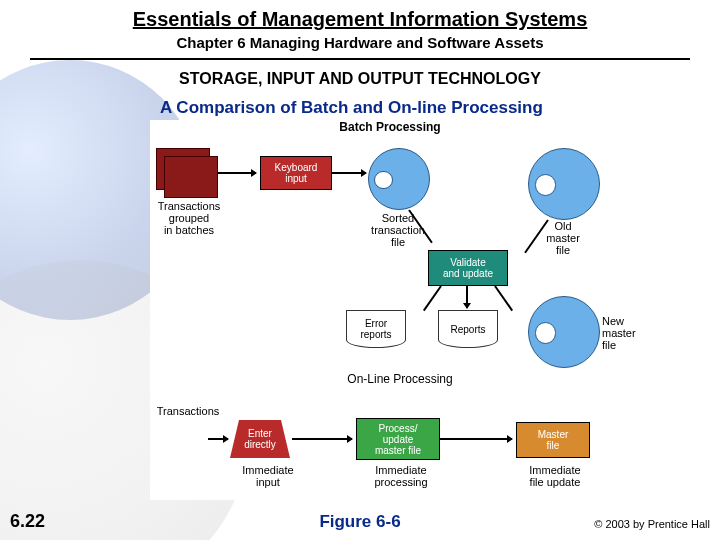  What do you see at coordinates (553, 440) in the screenshot?
I see `master-file-box: Master file` at bounding box center [553, 440].